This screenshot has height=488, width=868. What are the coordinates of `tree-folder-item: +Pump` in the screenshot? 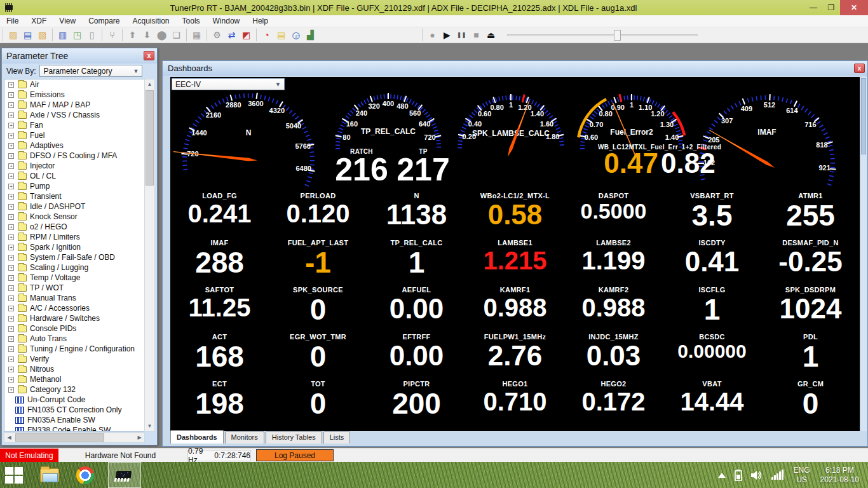 It's located at (75, 186).